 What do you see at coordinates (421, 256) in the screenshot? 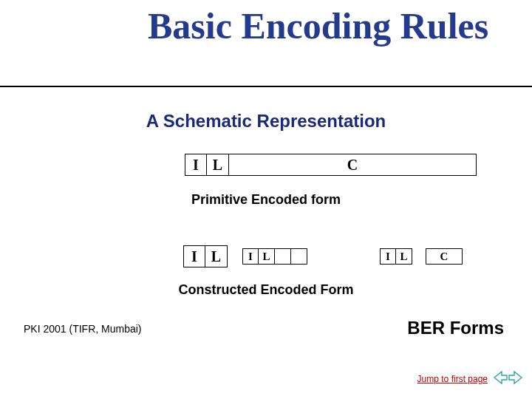
I see `inner-tlv-2: I L C` at bounding box center [421, 256].